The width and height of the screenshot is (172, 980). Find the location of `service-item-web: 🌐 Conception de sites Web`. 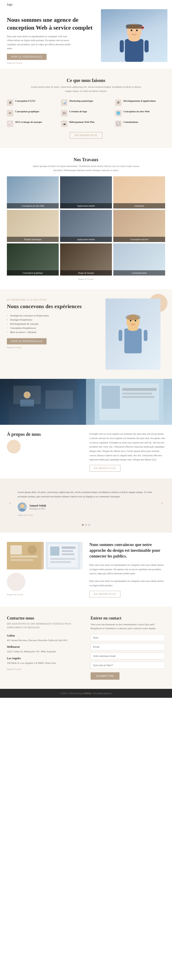

service-item-web: 🌐 Conception de sites Web is located at coordinates (140, 113).